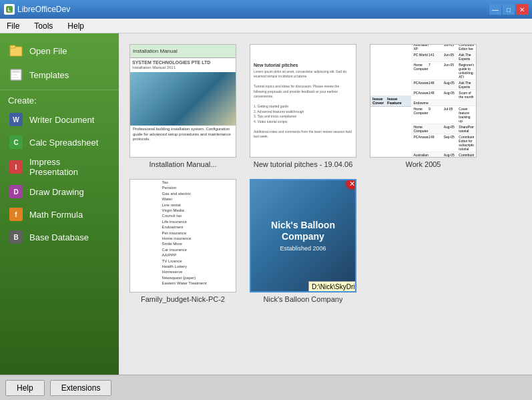  I want to click on writer-icon: W, so click(16, 120).